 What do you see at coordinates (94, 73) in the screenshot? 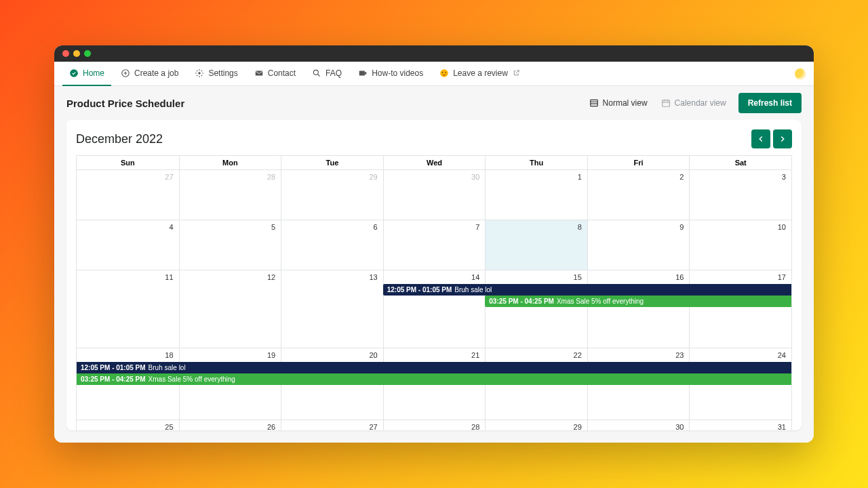
I see `tab-home-label: Home` at bounding box center [94, 73].